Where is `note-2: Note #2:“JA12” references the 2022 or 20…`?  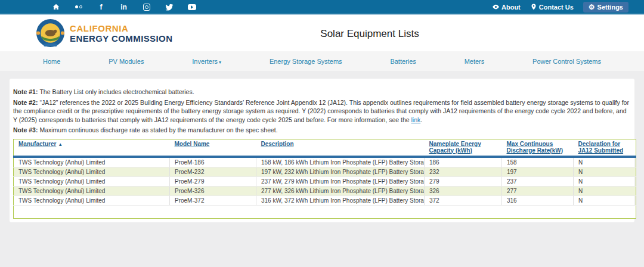
note-2: Note #2:“JA12” references the 2022 or 20… is located at coordinates (322, 111).